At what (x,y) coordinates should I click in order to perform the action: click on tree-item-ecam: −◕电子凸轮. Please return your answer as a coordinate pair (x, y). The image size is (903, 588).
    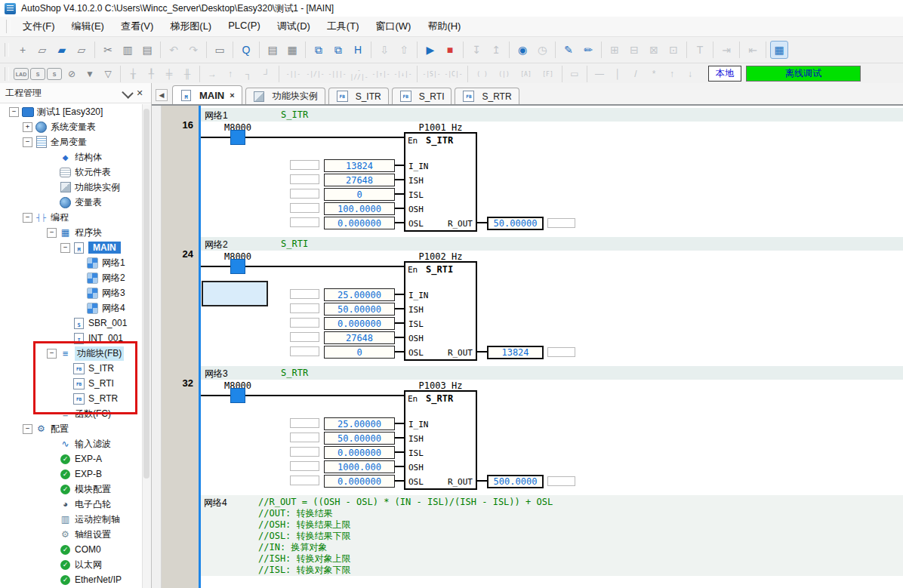
    Looking at the image, I should click on (71, 504).